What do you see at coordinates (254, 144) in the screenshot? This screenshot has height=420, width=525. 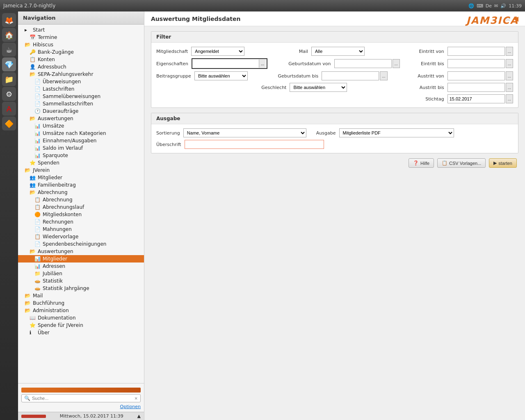 I see `uberschrift-input` at bounding box center [254, 144].